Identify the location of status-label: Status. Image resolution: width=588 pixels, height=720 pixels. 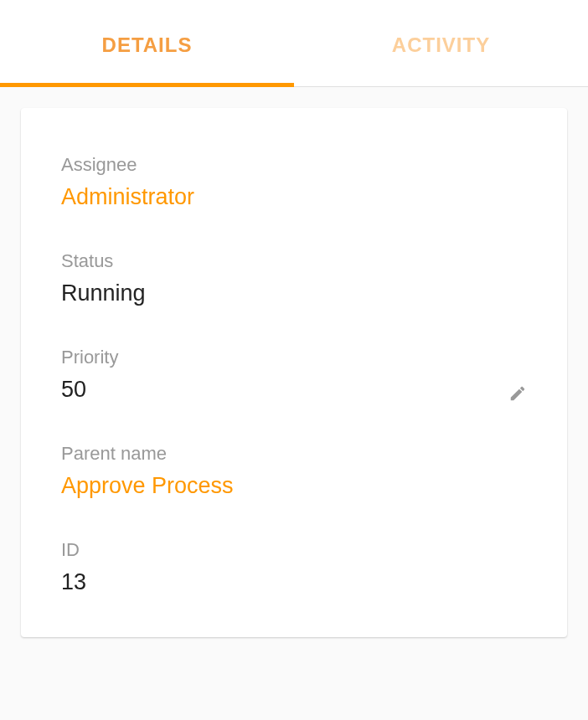
(294, 261).